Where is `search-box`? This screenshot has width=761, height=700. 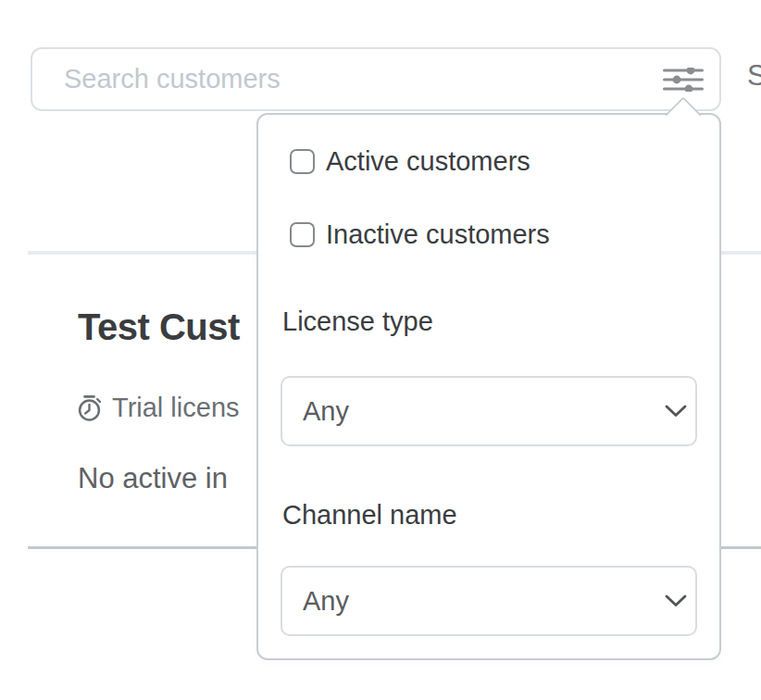
search-box is located at coordinates (376, 80).